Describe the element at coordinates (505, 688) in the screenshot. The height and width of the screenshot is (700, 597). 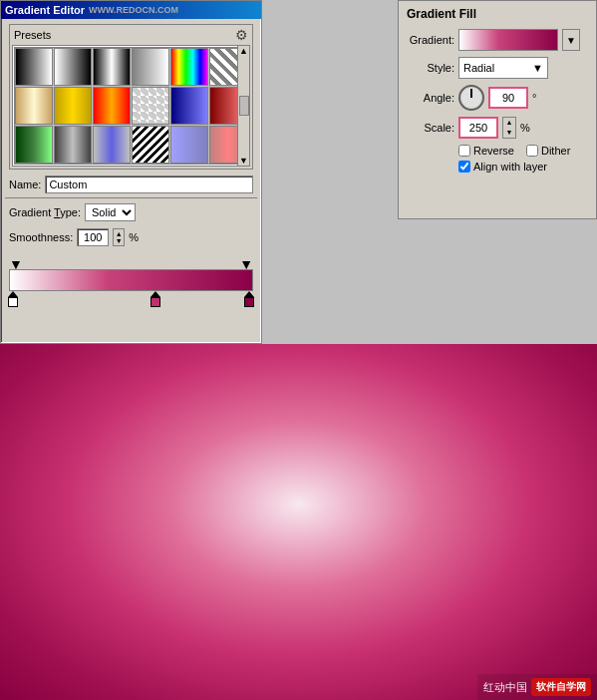
I see `bottom-watermark-text: 红动中国` at that location.